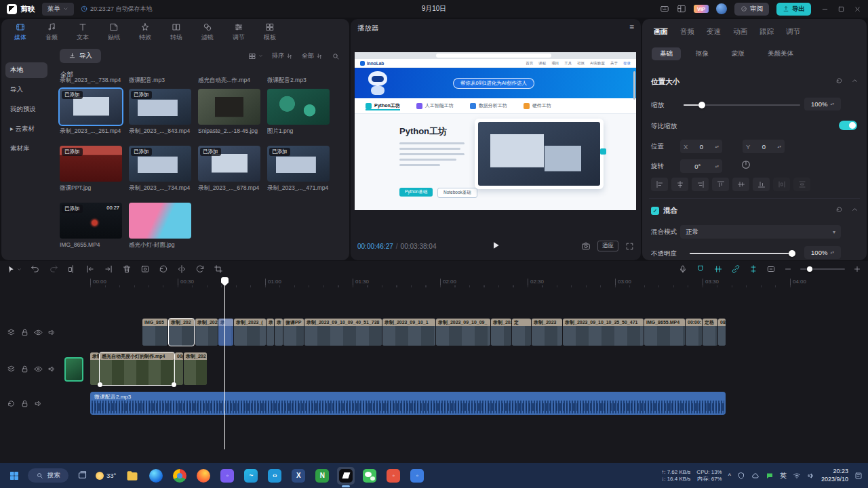 Image resolution: width=868 pixels, height=488 pixels. I want to click on search-icon, so click(336, 56).